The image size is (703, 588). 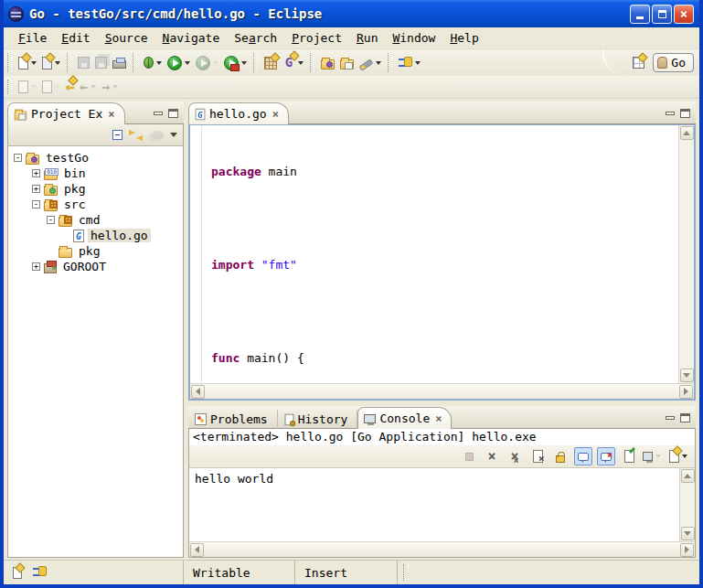 I want to click on open-console-button, so click(x=678, y=456).